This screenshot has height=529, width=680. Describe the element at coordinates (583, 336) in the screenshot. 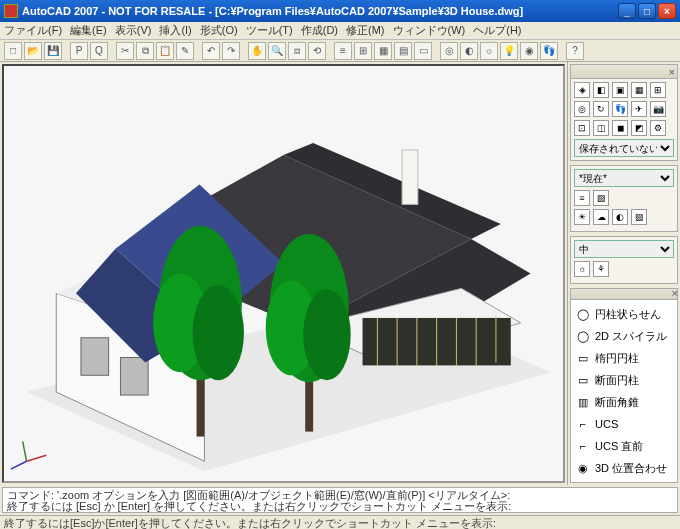

I see `tool-icon: ◯` at that location.